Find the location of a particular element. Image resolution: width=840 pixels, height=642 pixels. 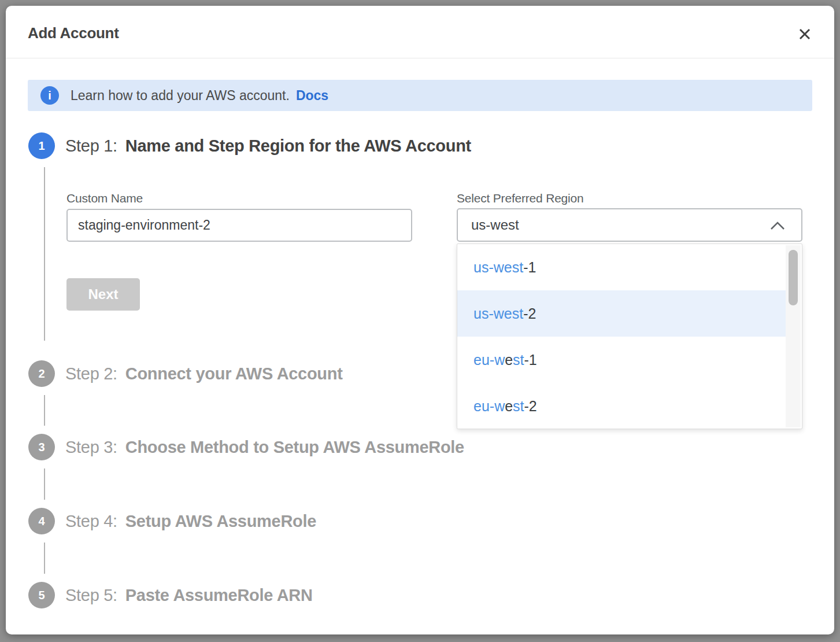

step-2-badge: 2 is located at coordinates (42, 374).